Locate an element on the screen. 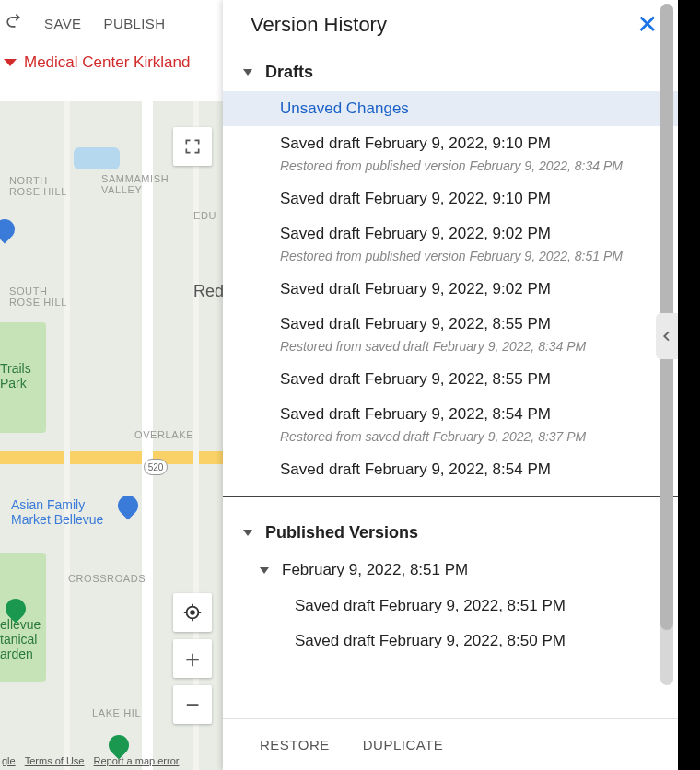 The image size is (700, 770). map-attribution: gle Terms of Use Report a map error is located at coordinates (90, 761).